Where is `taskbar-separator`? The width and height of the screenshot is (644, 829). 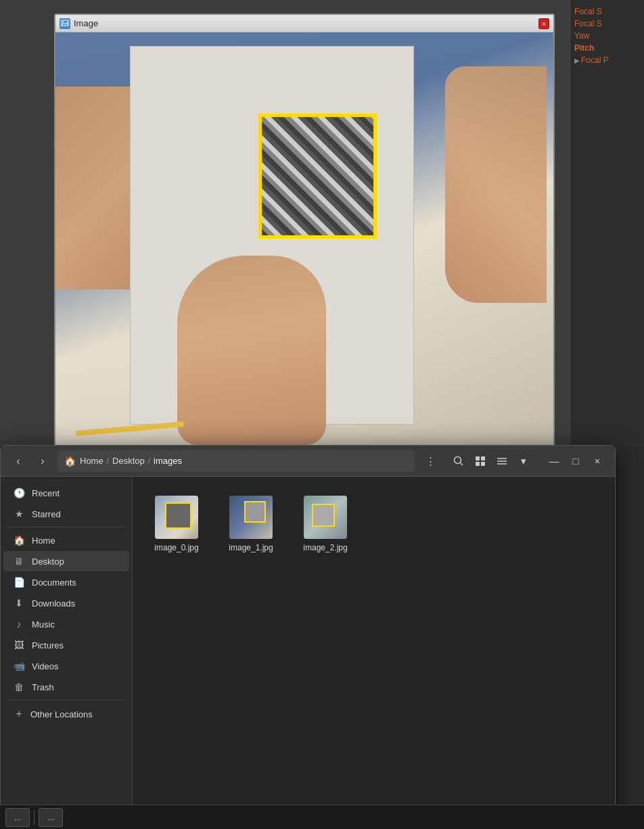
taskbar-separator is located at coordinates (34, 818).